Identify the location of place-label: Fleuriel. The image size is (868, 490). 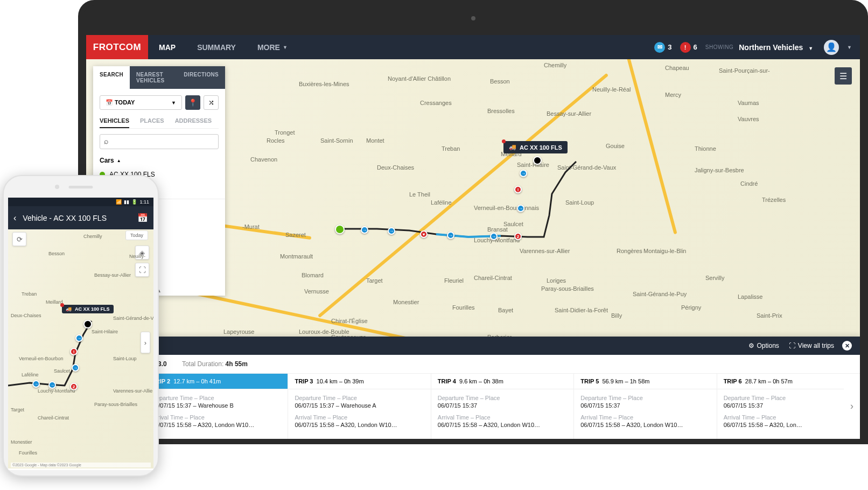
(454, 281).